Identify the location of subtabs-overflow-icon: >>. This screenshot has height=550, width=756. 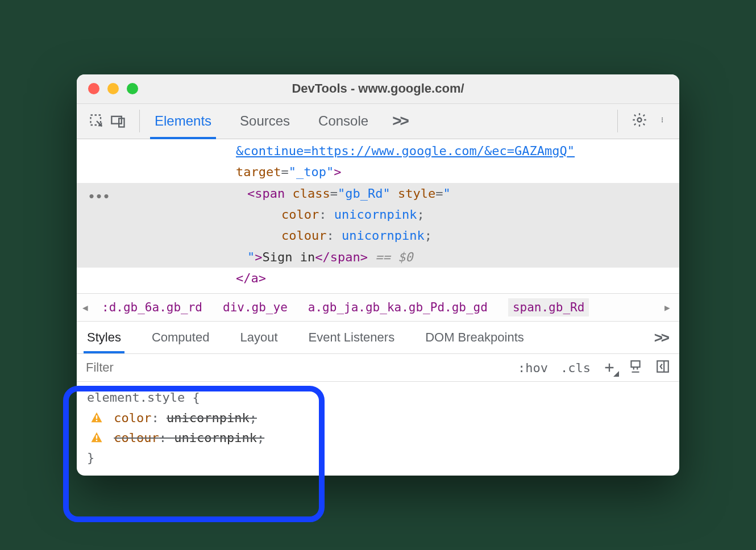
(661, 338).